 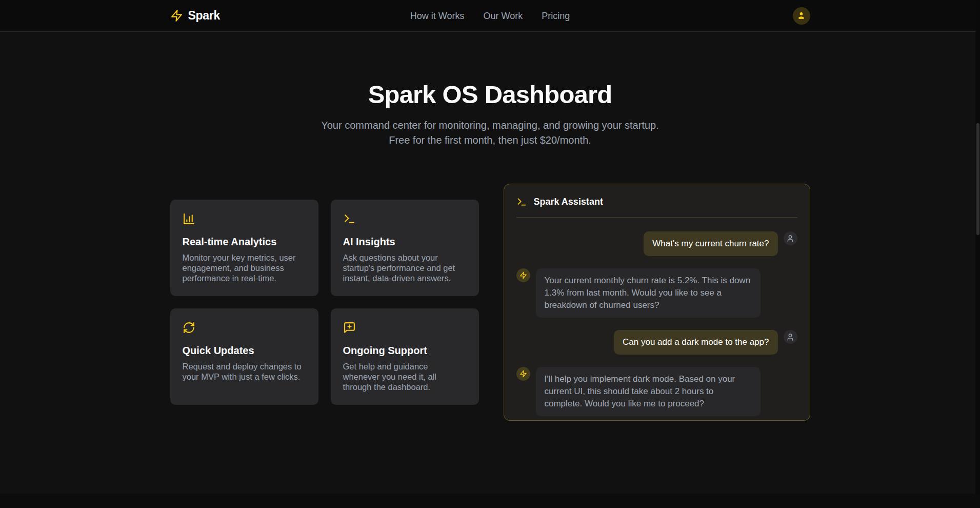 I want to click on page-title: Spark OS Dashboard, so click(x=490, y=94).